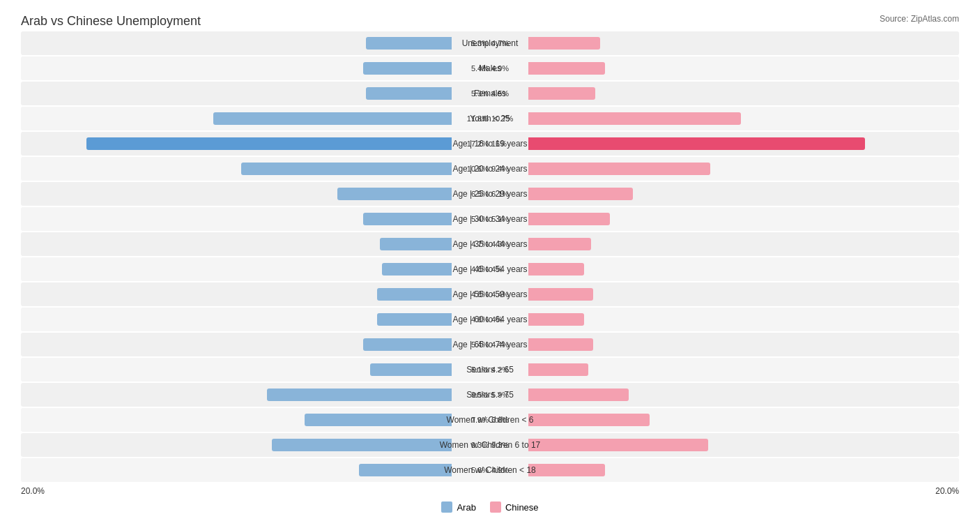 The width and height of the screenshot is (980, 528). Describe the element at coordinates (490, 269) in the screenshot. I see `chart-row: 4.6% Age | 45 to 54 years 4%` at that location.